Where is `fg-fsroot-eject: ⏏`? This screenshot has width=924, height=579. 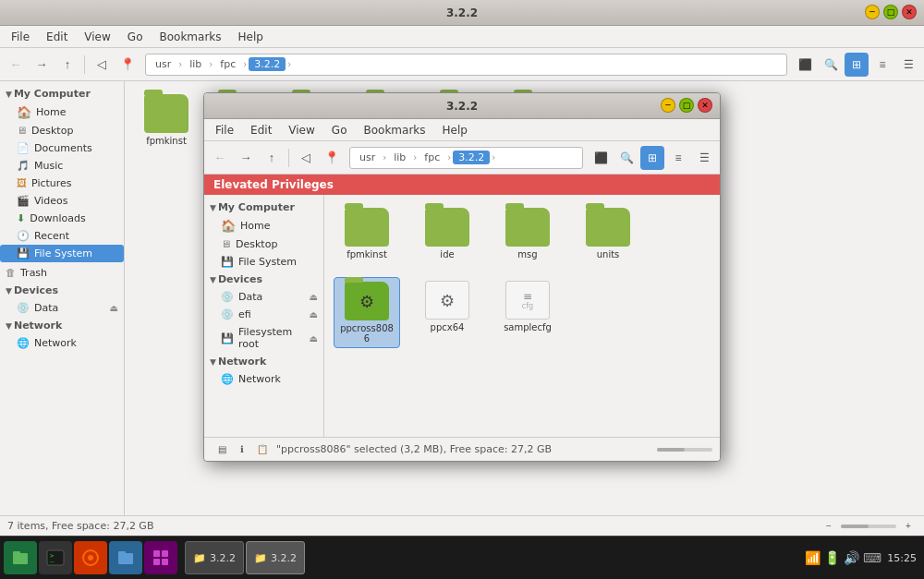 fg-fsroot-eject: ⏏ is located at coordinates (314, 338).